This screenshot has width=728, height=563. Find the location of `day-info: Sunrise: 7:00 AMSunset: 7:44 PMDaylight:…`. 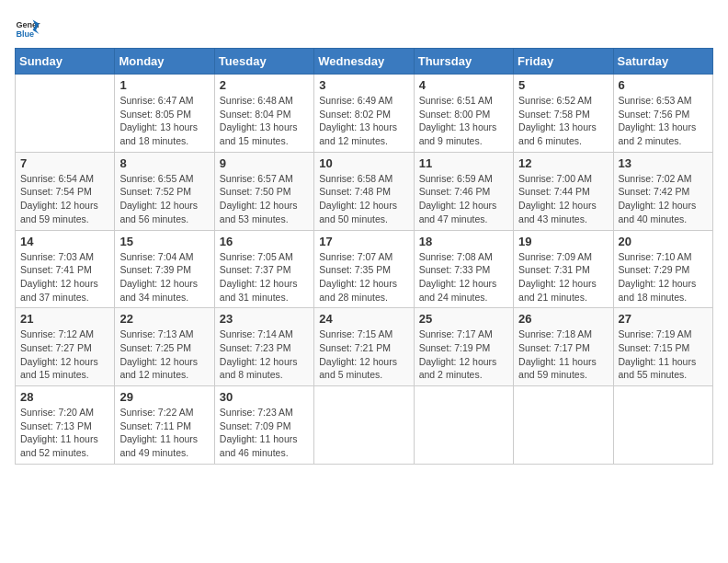

day-info: Sunrise: 7:00 AMSunset: 7:44 PMDaylight:… is located at coordinates (563, 199).